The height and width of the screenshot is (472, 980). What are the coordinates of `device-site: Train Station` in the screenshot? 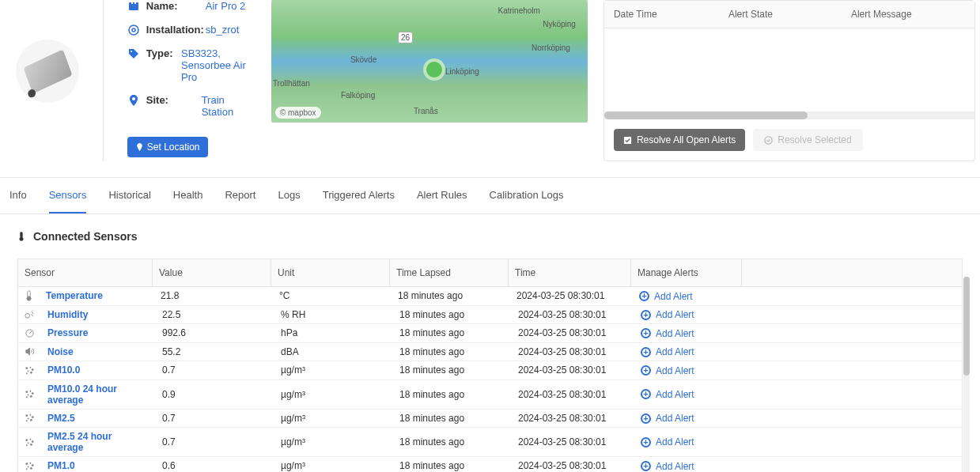 It's located at (229, 106).